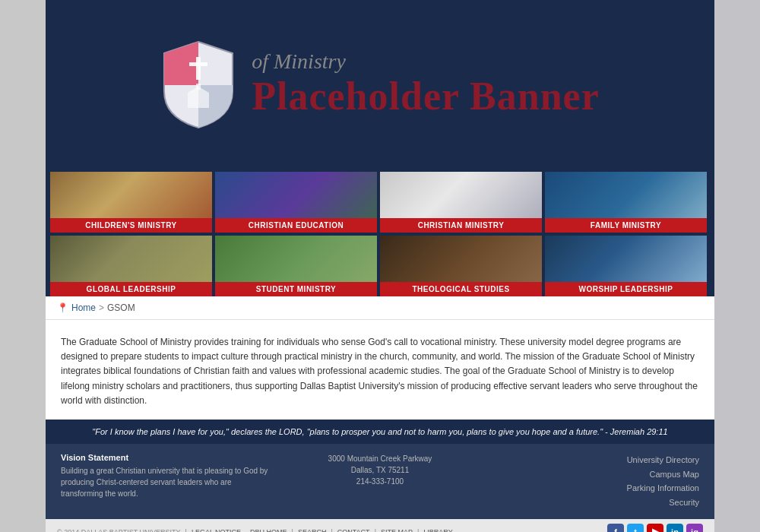 The width and height of the screenshot is (760, 532). I want to click on footer-link-security: Security, so click(596, 503).